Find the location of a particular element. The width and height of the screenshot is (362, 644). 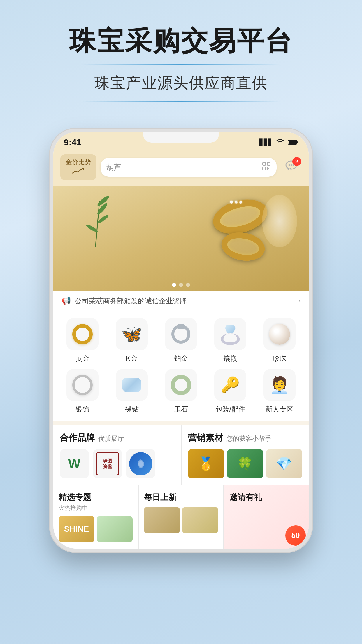

category-silver: 银饰 is located at coordinates (82, 391).